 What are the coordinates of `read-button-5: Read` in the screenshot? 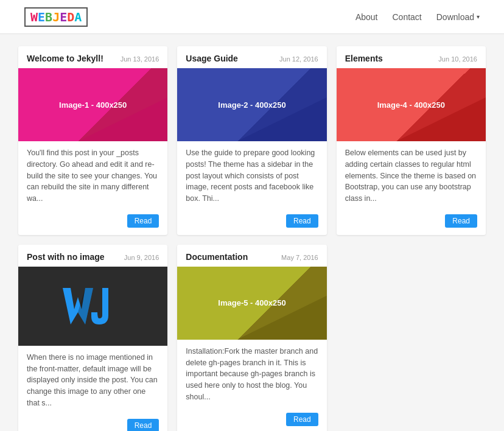 It's located at (302, 419).